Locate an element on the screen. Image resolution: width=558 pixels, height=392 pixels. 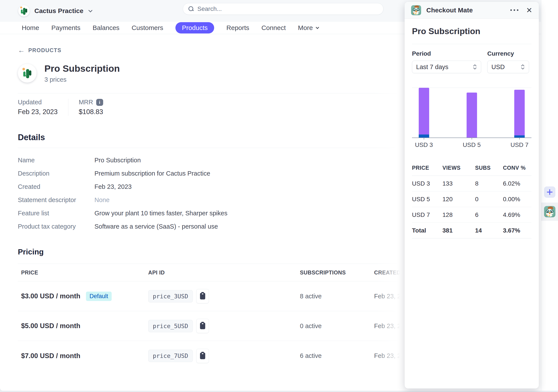
page-title: Pro Subscription is located at coordinates (82, 68).